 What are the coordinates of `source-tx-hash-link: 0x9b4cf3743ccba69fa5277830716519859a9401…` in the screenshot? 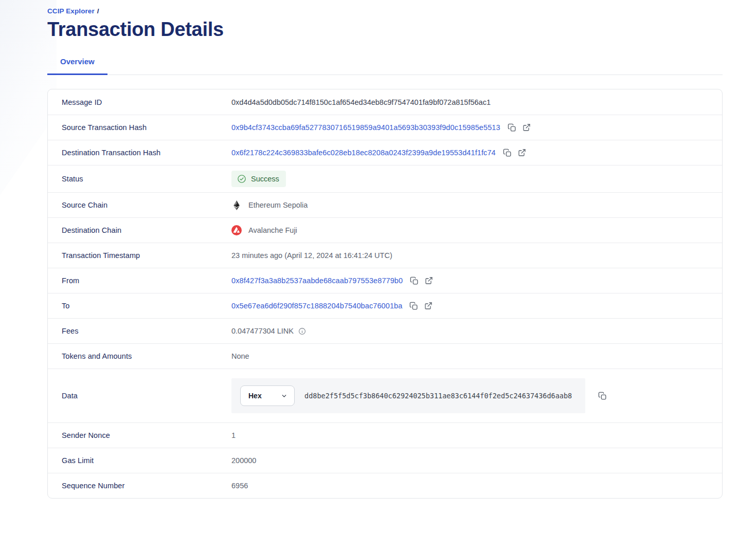 It's located at (366, 127).